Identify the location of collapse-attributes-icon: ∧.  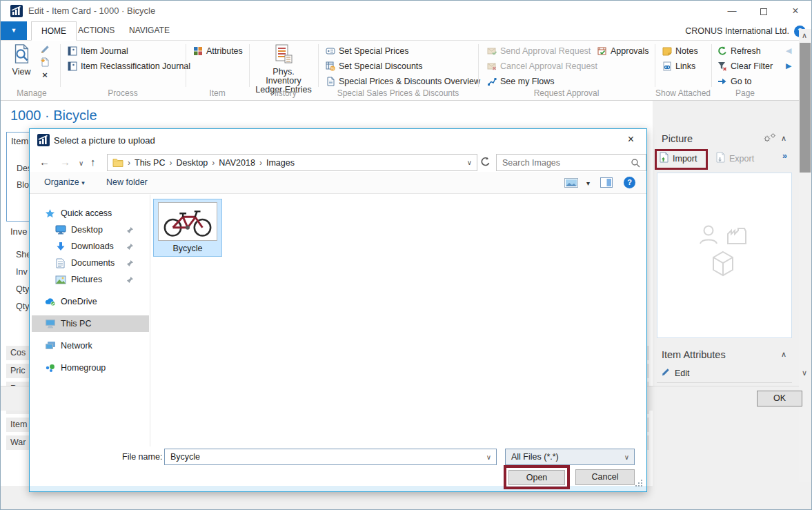
(784, 355).